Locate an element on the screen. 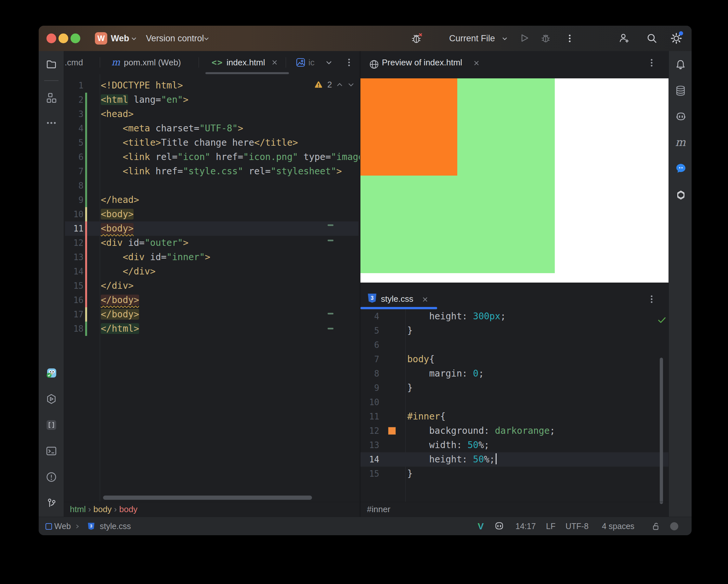 This screenshot has width=728, height=584. line-number: 2 is located at coordinates (74, 100).